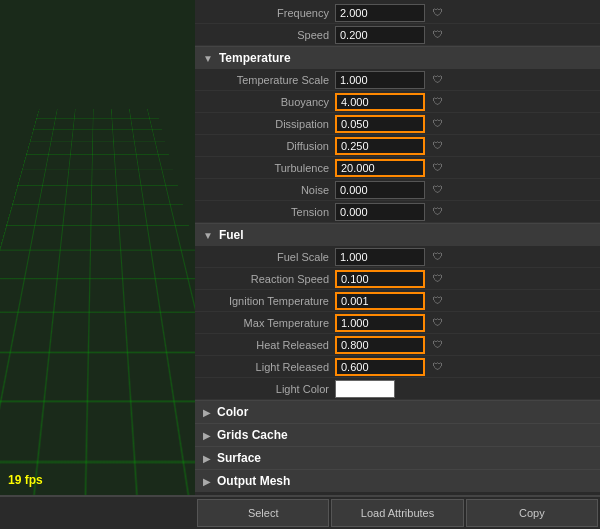  What do you see at coordinates (380, 124) in the screenshot?
I see `dissipation-input` at bounding box center [380, 124].